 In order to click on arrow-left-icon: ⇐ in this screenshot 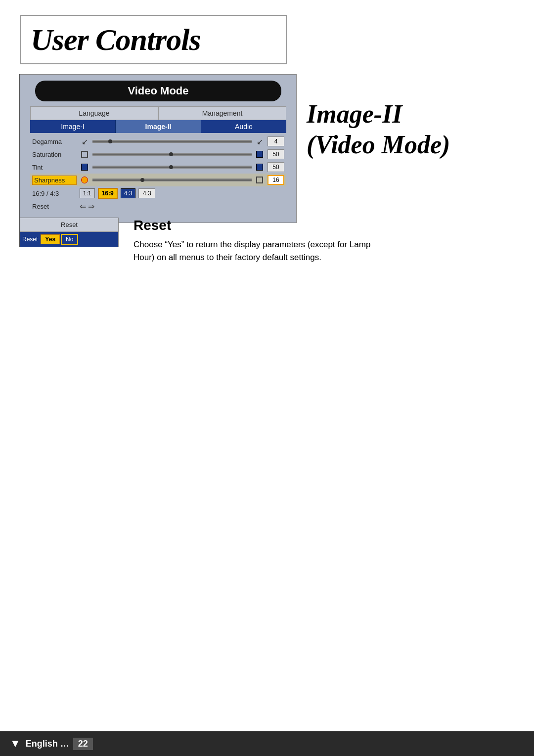, I will do `click(83, 207)`.